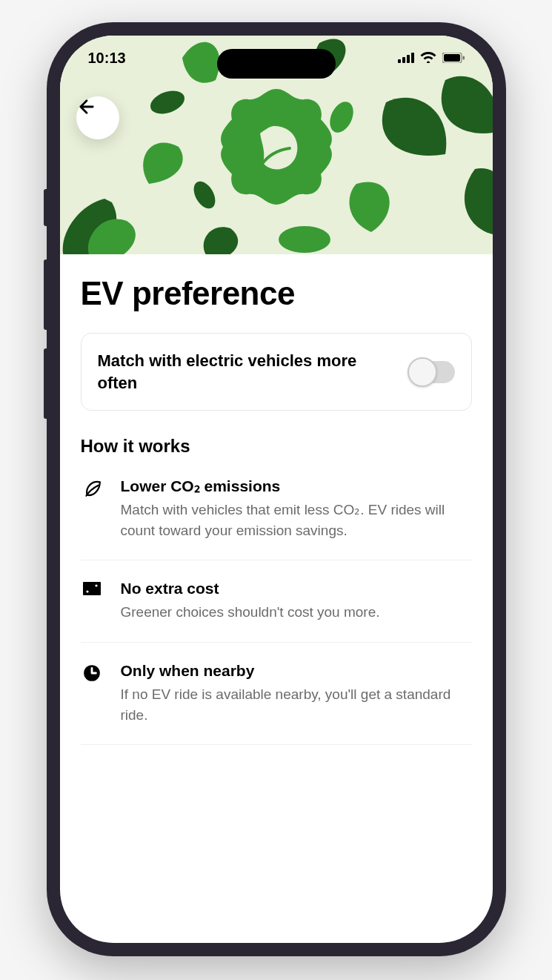 This screenshot has height=980, width=552. What do you see at coordinates (92, 601) in the screenshot?
I see `ticket-icon` at bounding box center [92, 601].